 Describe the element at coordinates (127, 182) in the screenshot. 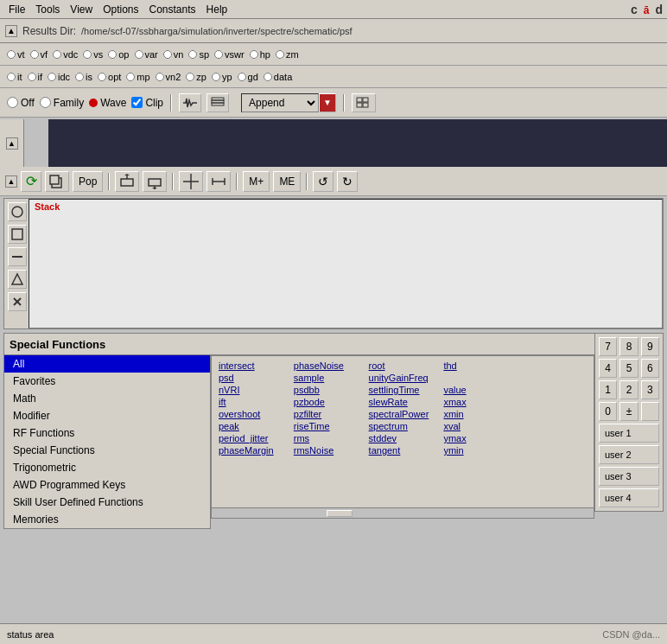

I see `zoom-in-btn` at that location.